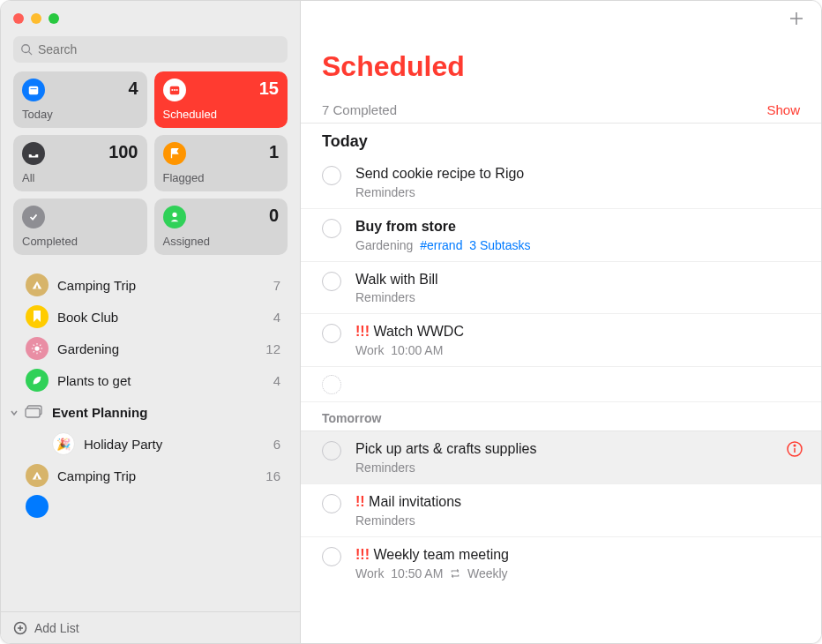 This screenshot has height=644, width=822. Describe the element at coordinates (150, 54) in the screenshot. I see `search-container` at that location.